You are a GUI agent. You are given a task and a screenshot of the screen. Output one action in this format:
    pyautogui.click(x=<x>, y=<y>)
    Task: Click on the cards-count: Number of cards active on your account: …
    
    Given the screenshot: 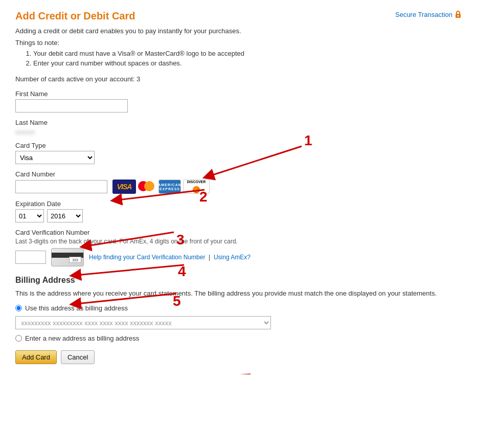 What is the action you would take?
    pyautogui.click(x=238, y=79)
    